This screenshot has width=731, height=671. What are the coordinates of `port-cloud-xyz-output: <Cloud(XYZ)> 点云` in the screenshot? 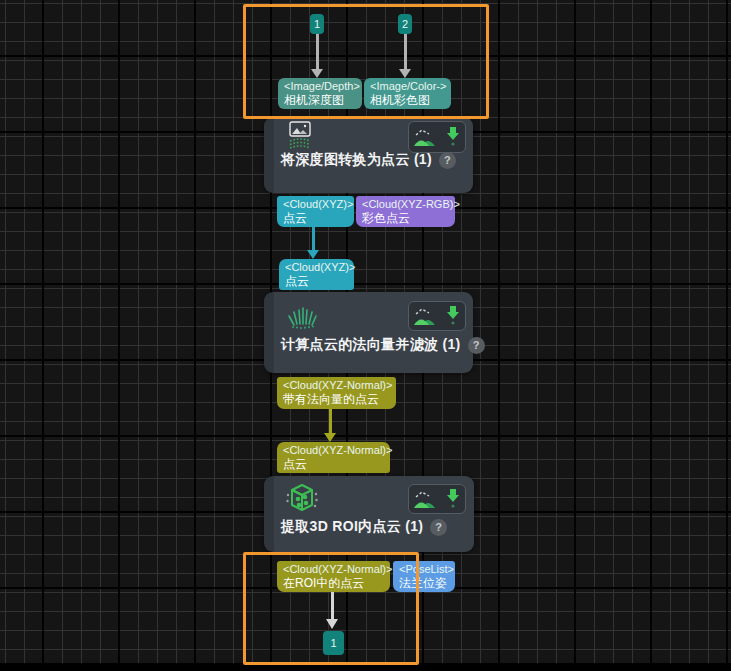 It's located at (316, 212).